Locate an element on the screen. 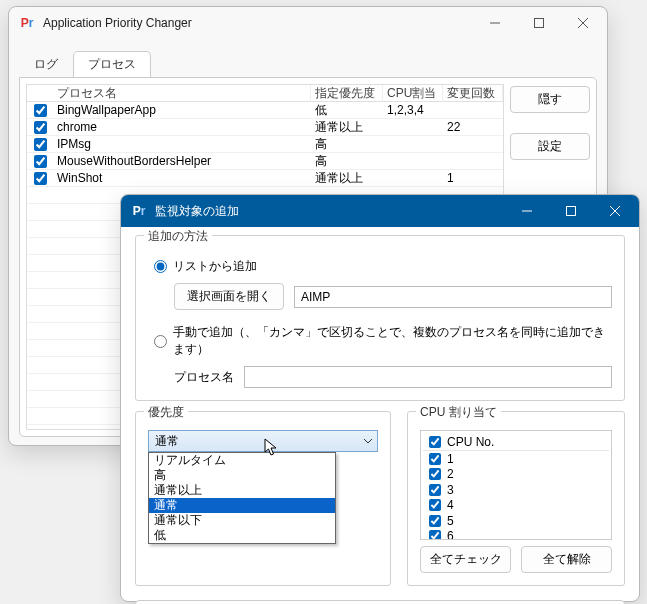 The width and height of the screenshot is (647, 604). chevron-down-icon is located at coordinates (368, 442).